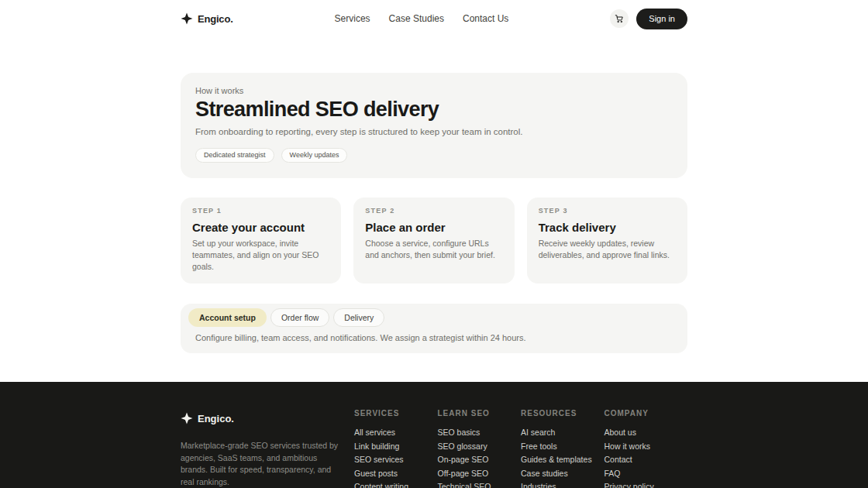  Describe the element at coordinates (260, 240) in the screenshot. I see `step-card-1: STEP 1 Create your account Set up your w…` at that location.